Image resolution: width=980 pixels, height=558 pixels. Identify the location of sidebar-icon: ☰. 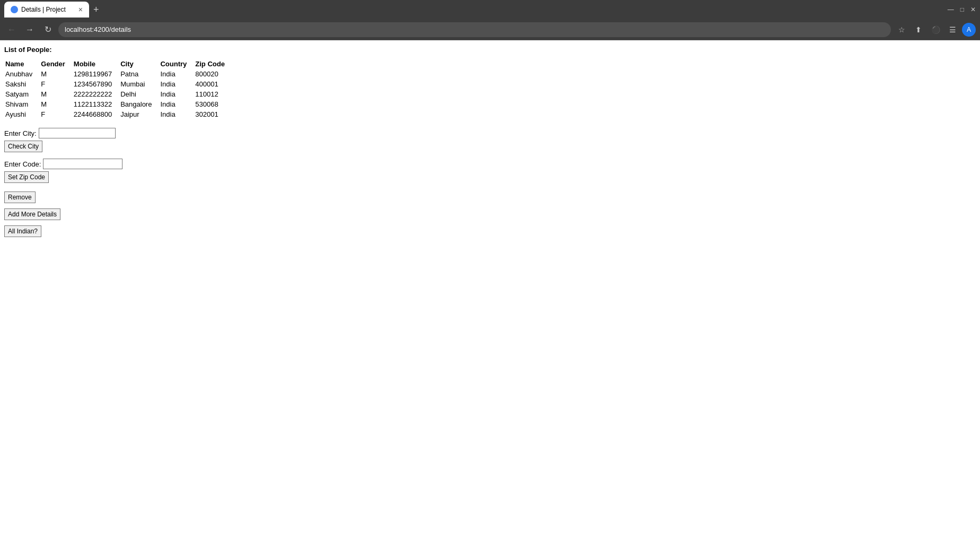
(952, 30).